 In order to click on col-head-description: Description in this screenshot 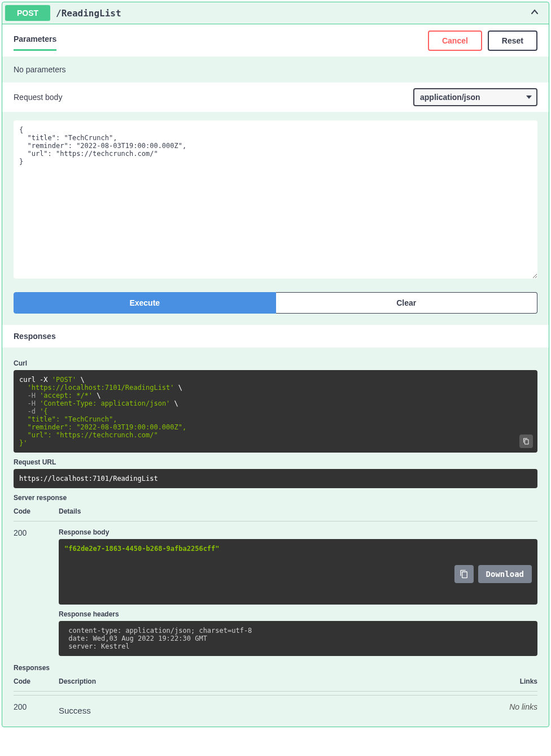, I will do `click(276, 681)`.